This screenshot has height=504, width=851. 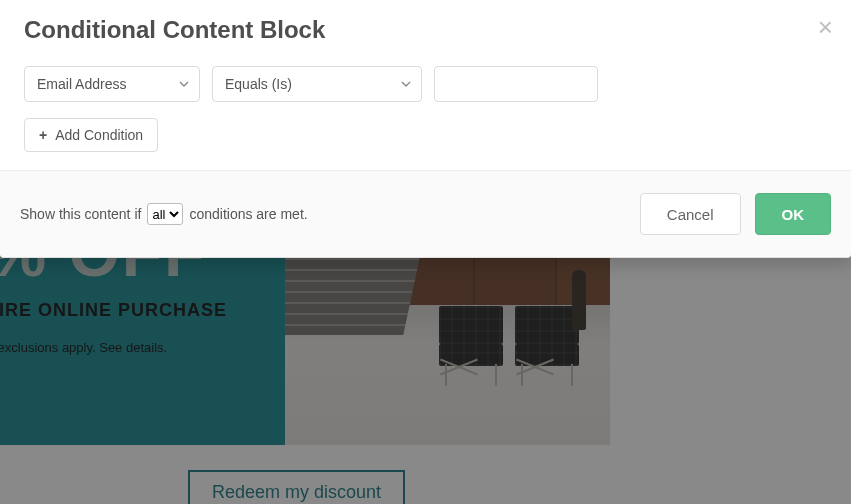 I want to click on field-select-label: Email Address, so click(x=82, y=84).